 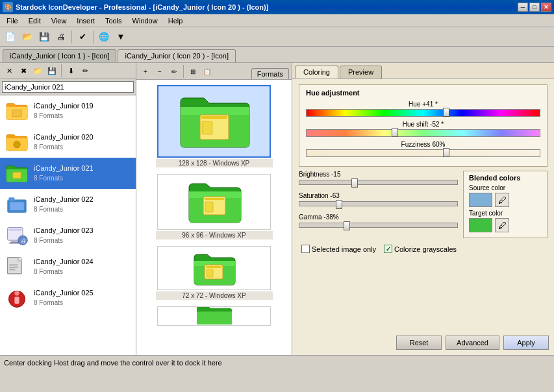 What do you see at coordinates (12, 21) in the screenshot?
I see `menu-file: File` at bounding box center [12, 21].